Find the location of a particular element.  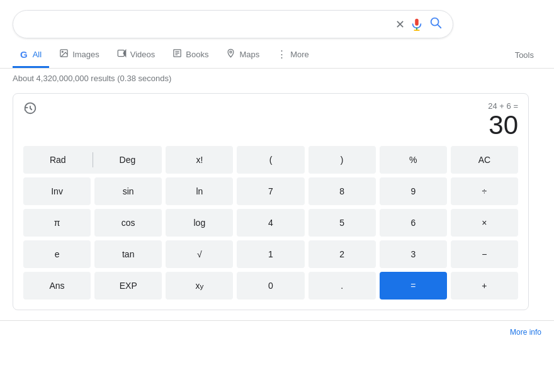

tab-maps-label: Maps is located at coordinates (249, 54).